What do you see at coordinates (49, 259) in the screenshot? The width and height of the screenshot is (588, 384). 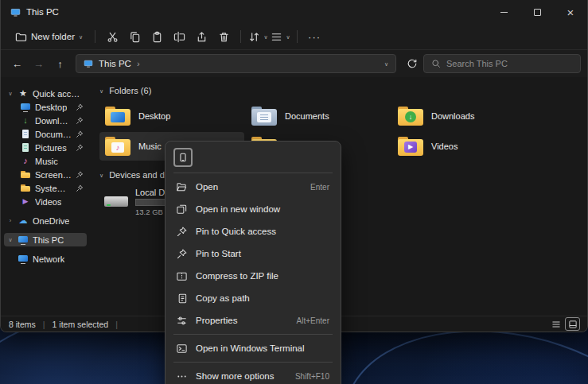 I see `sidebar-item-label: Network` at bounding box center [49, 259].